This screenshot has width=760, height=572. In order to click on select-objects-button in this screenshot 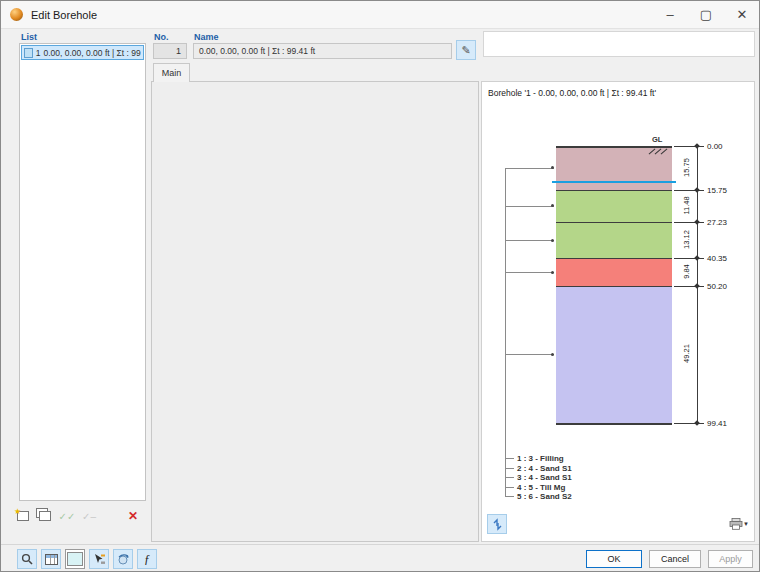, I will do `click(99, 559)`.